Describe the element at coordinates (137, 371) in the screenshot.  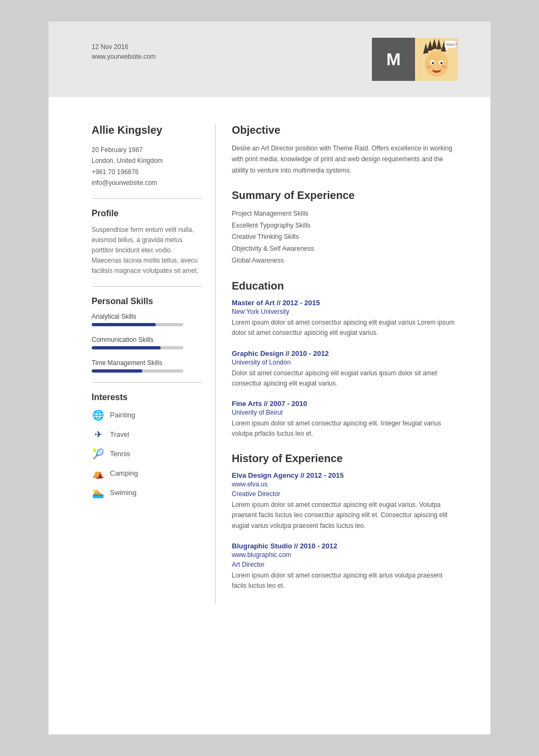
I see `skill-time-management-bar-bg` at that location.